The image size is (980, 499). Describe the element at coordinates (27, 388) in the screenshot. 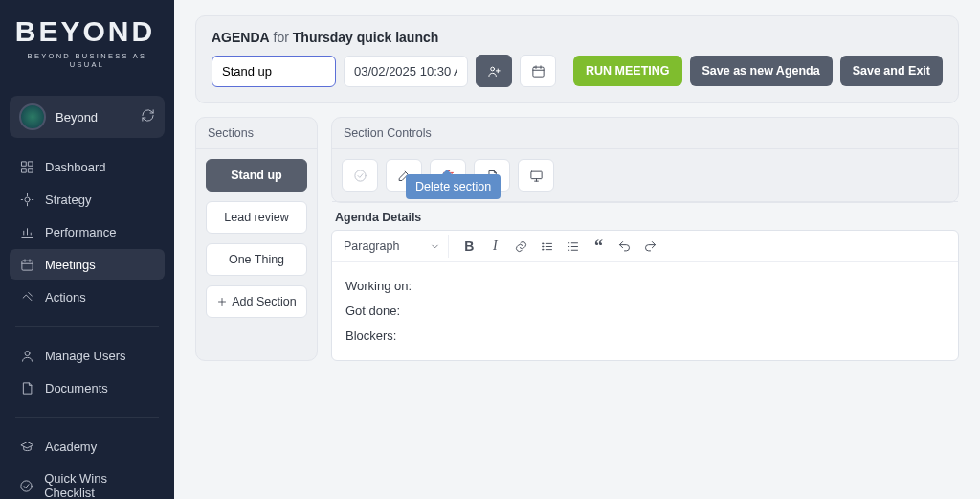

I see `documents-icon` at that location.